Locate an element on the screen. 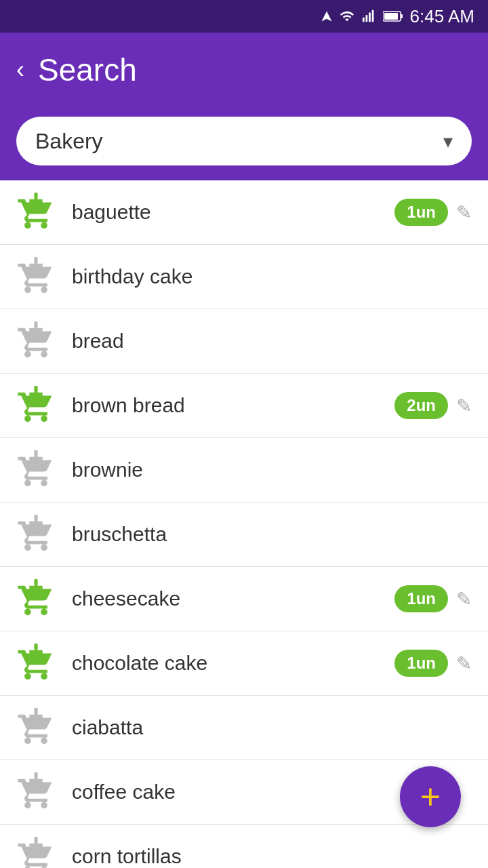 This screenshot has width=488, height=868. status-time: 6:45 AM is located at coordinates (442, 16).